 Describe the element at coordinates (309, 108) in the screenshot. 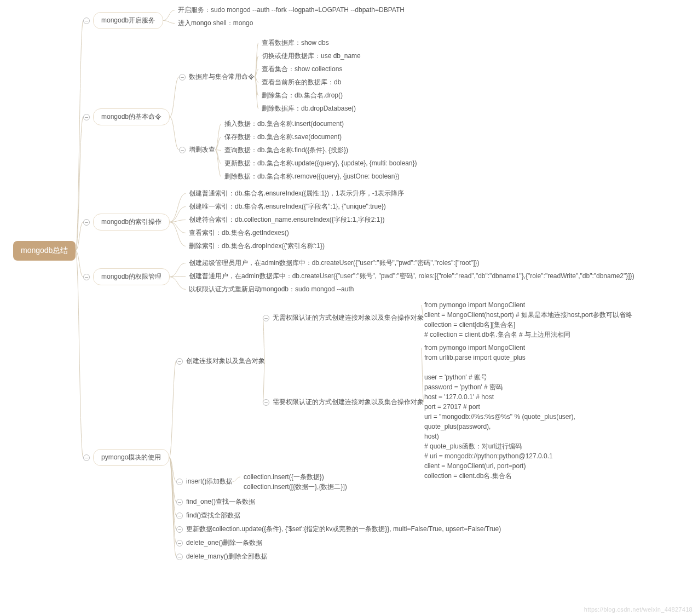

I see `leaf-text: 删除数据库：db.dropDatabase()` at that location.